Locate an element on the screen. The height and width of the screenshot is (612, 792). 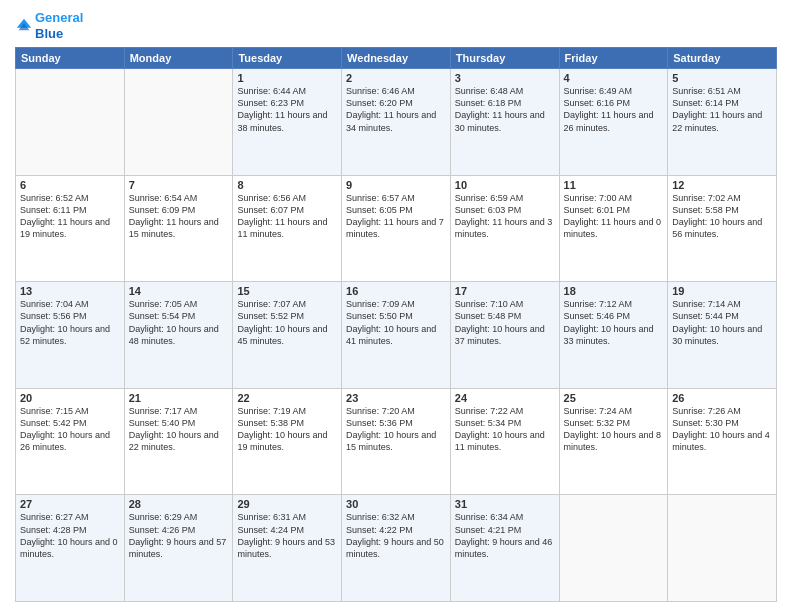
day-number: 26 is located at coordinates (722, 398).